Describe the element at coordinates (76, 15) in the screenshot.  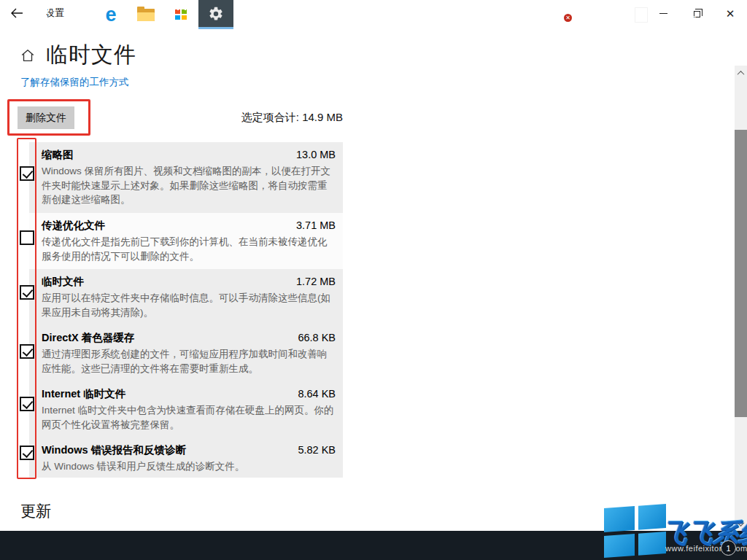
I see `search-button` at that location.